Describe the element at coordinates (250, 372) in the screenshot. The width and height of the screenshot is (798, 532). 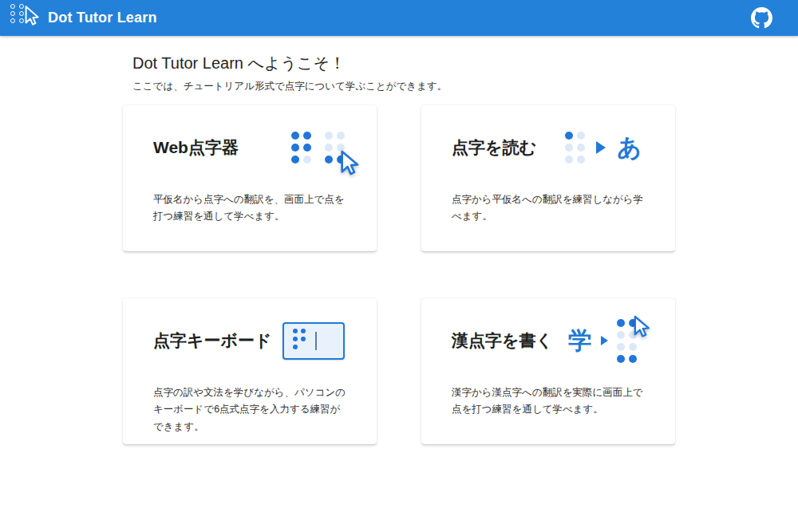
I see `card-braille-keyboard: 点字キーボード 点字の訳や文法を学びながら、パソコンのキーボードで6点式点字を入…` at that location.